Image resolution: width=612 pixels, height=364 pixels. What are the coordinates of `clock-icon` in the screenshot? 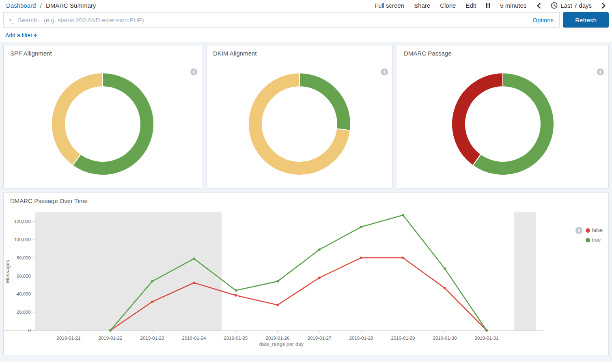 It's located at (554, 6).